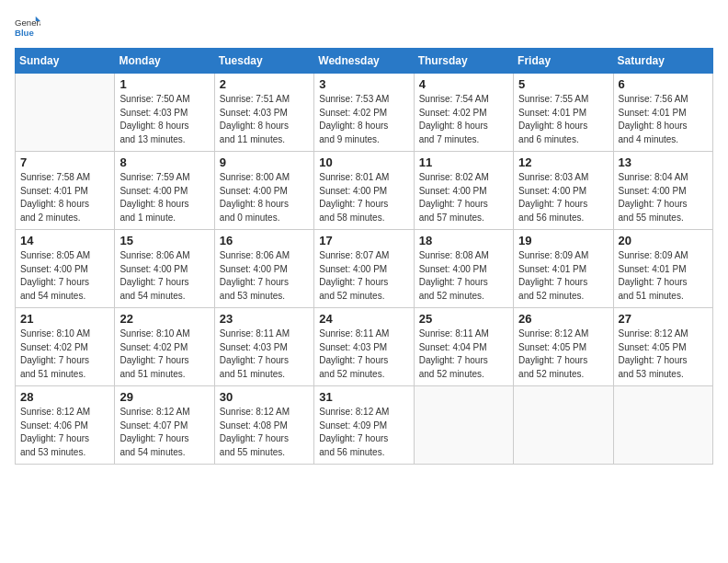 This screenshot has height=563, width=728. What do you see at coordinates (563, 269) in the screenshot?
I see `calendar-cell: 19Sunrise: 8:09 AM Sunset: 4:01 PM Dayli…` at bounding box center [563, 269].